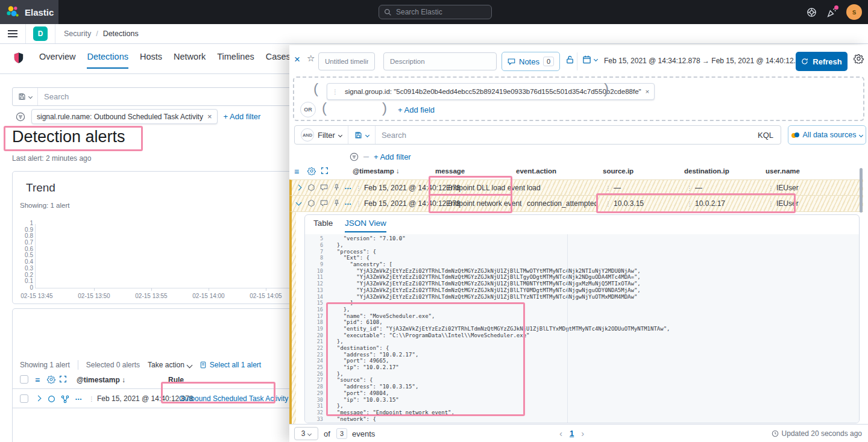 This screenshot has width=868, height=442. What do you see at coordinates (440, 61) in the screenshot?
I see `timeline-description-input` at bounding box center [440, 61].